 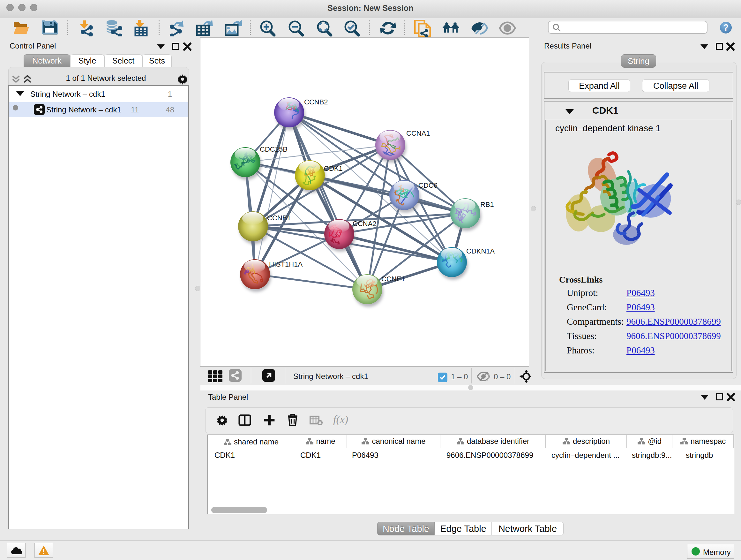 I want to click on svg-text: CDC25B, so click(x=273, y=149).